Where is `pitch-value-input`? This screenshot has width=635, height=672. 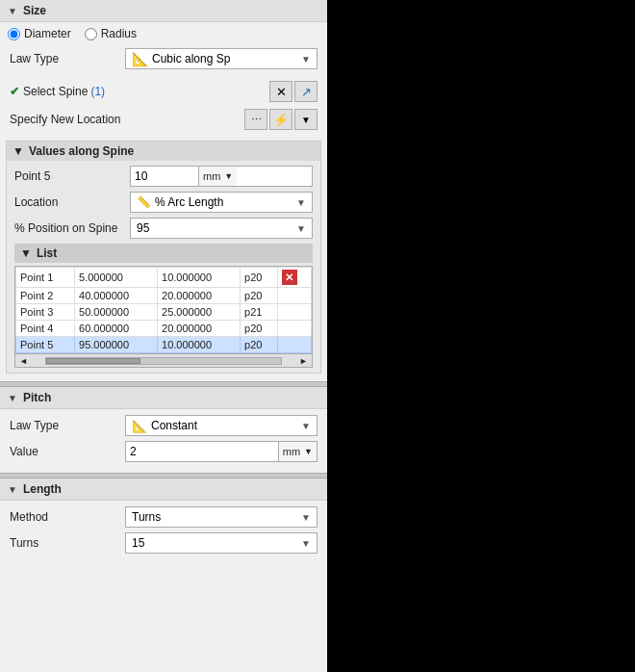
pitch-value-input is located at coordinates (202, 452).